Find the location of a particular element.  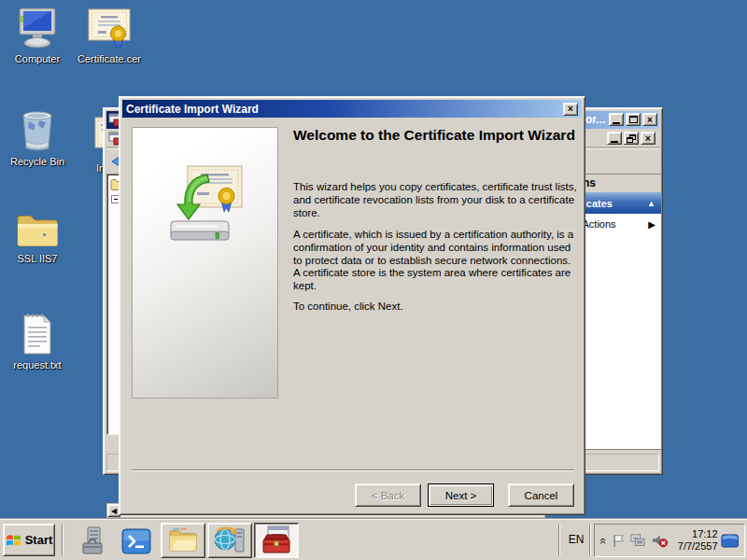

folder-icon is located at coordinates (37, 231).